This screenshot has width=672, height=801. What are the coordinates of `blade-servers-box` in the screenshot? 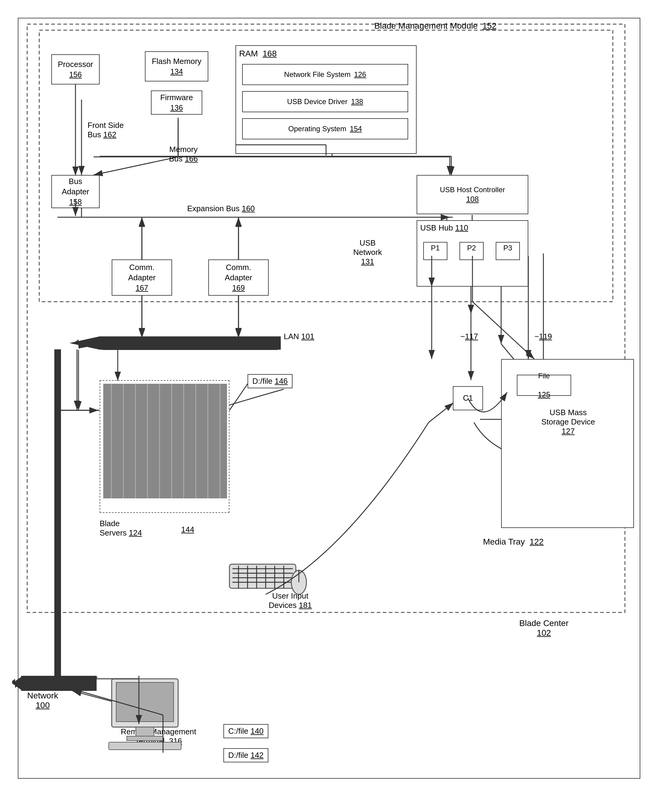 It's located at (164, 447).